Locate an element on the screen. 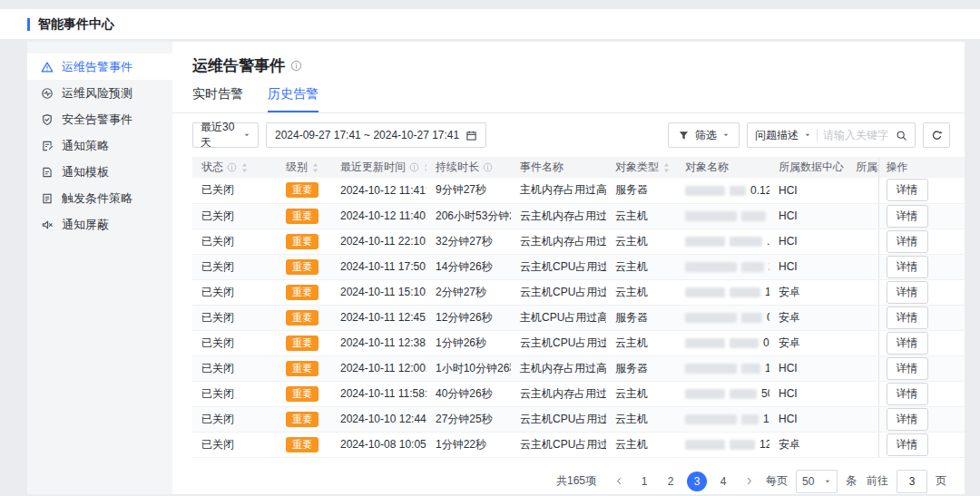 The image size is (980, 496). table-row: 已关闭 重要 2024-10-11 17:50:36 14分钟26秒 云主机CP… is located at coordinates (579, 267).